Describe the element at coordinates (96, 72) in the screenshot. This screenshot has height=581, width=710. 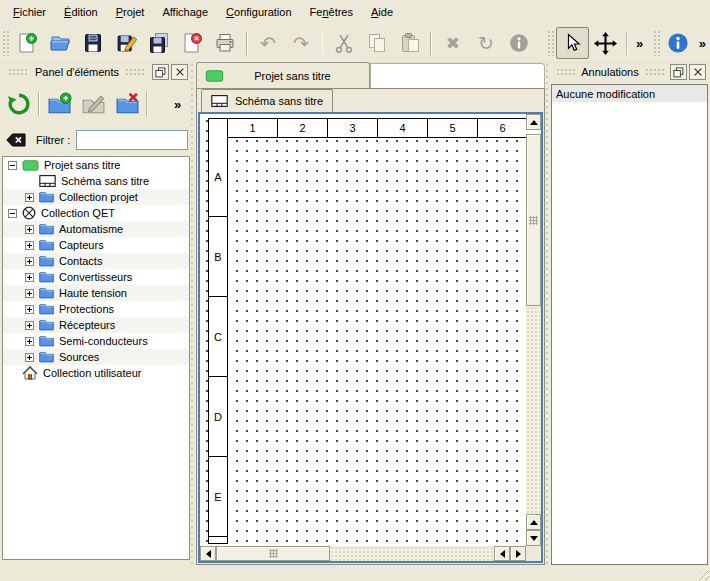
I see `elements-panel-titlebar: Panel d'éléments` at that location.